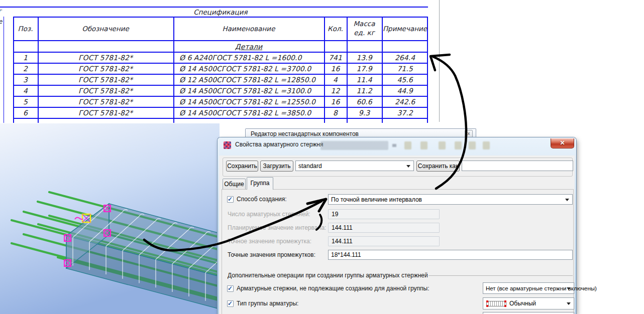 This screenshot has height=314, width=644. What do you see at coordinates (262, 199) in the screenshot?
I see `creation-method-label: Способ создания:` at bounding box center [262, 199].